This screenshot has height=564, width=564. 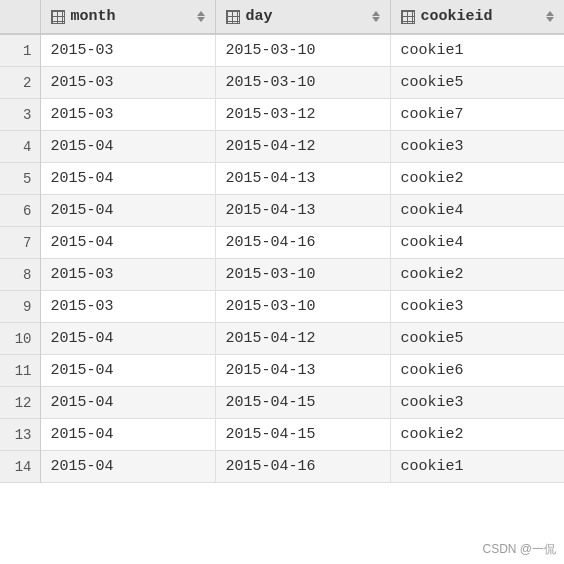 I want to click on table-row: 22015-032015-03-10cookie5, so click(x=282, y=83).